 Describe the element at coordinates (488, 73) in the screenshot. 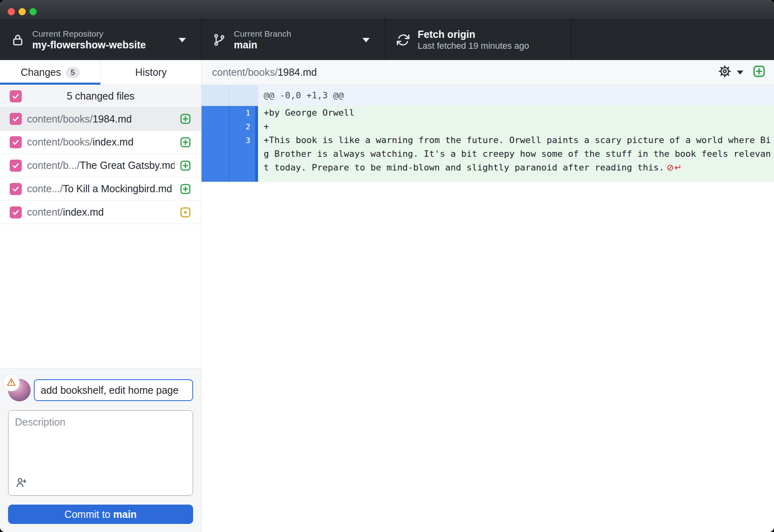

I see `diff-file-header: content/books/1984.md` at that location.